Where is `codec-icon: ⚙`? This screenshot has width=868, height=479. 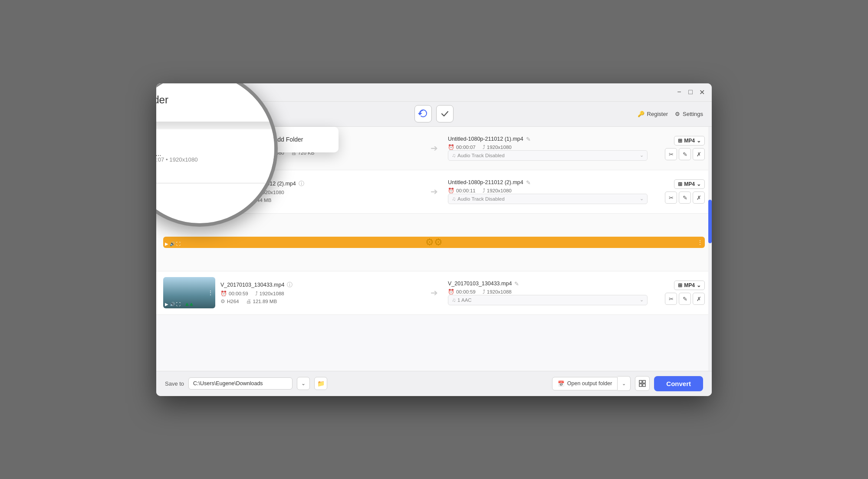 codec-icon: ⚙ is located at coordinates (223, 301).